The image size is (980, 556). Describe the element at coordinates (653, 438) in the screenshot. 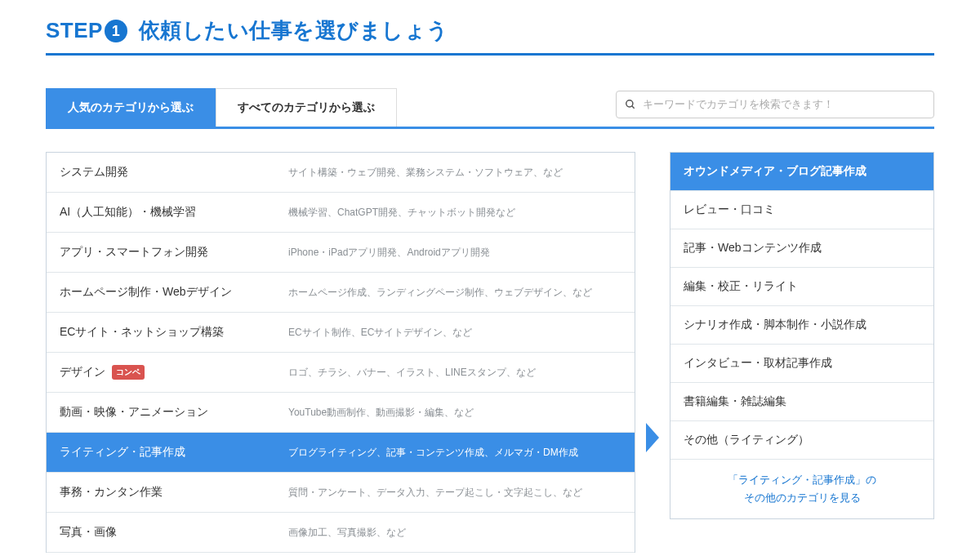

I see `arrow-right-icon` at that location.